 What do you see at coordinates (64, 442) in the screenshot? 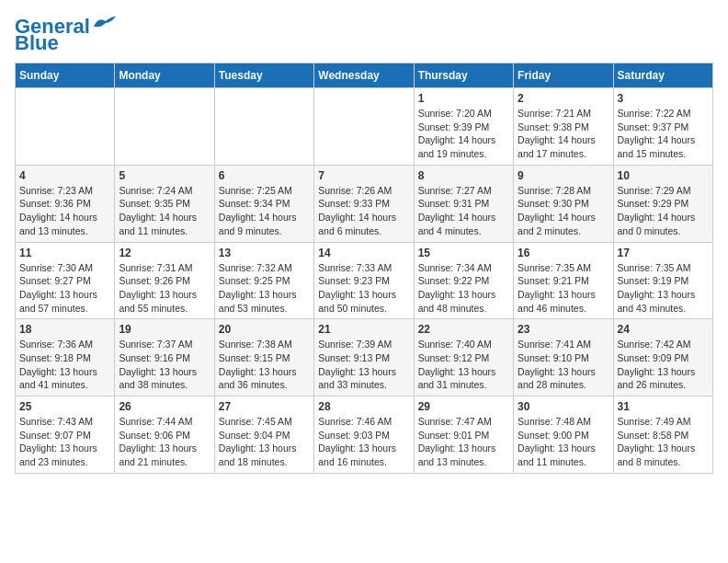
I see `day-info: Sunrise: 7:43 AMSunset: 9:07 PMDaylight:…` at bounding box center [64, 442].